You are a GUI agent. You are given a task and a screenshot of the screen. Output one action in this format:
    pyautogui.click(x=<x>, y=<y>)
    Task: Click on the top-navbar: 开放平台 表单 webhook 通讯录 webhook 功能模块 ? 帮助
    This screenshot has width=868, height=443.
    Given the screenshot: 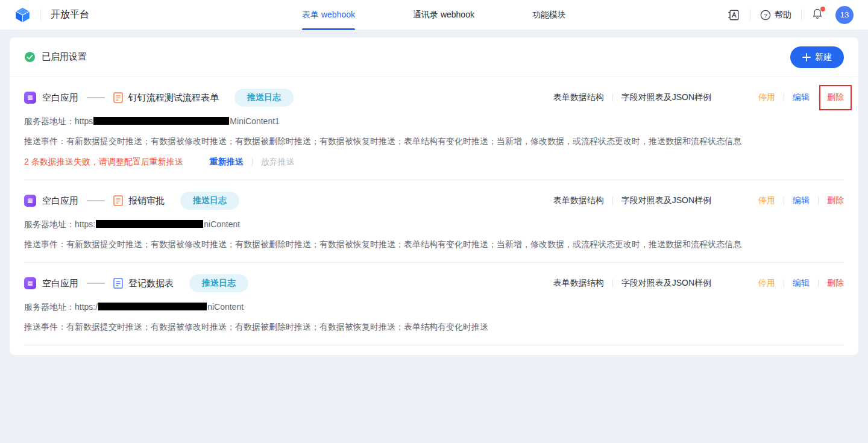 What is the action you would take?
    pyautogui.click(x=434, y=15)
    